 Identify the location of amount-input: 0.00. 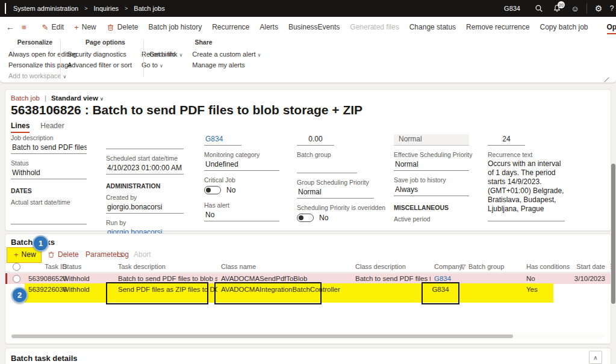
(316, 140).